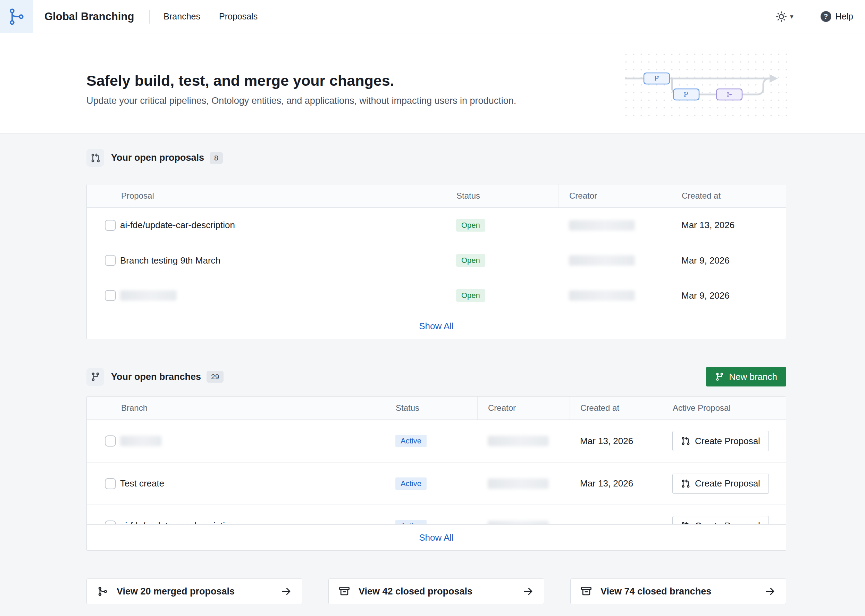 The height and width of the screenshot is (616, 865). I want to click on nav-divider, so click(149, 17).